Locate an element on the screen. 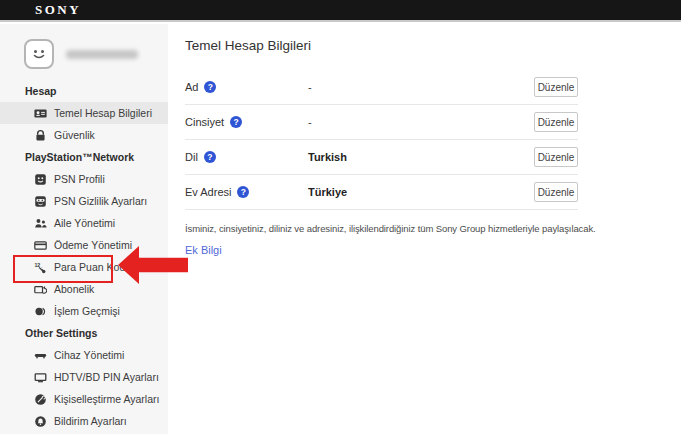  ek-bilgi-link: Ek Bilgi is located at coordinates (204, 250).